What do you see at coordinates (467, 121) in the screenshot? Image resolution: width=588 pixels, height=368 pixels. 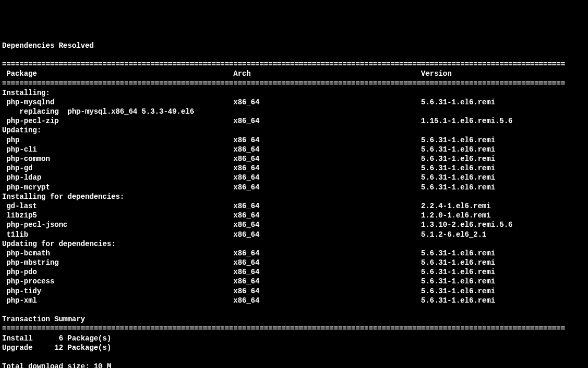 I see `package-version: 1.15.1-1.el6.remi.5.6` at bounding box center [467, 121].